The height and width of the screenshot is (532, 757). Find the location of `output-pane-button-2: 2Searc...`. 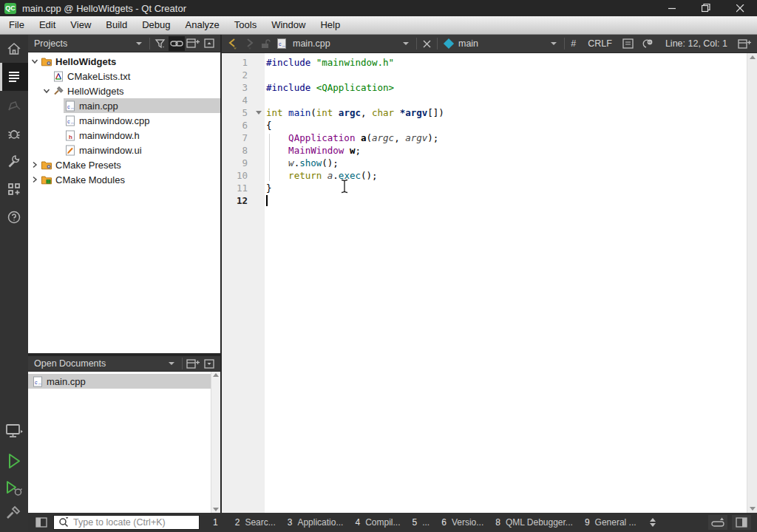

output-pane-button-2: 2Searc... is located at coordinates (256, 522).